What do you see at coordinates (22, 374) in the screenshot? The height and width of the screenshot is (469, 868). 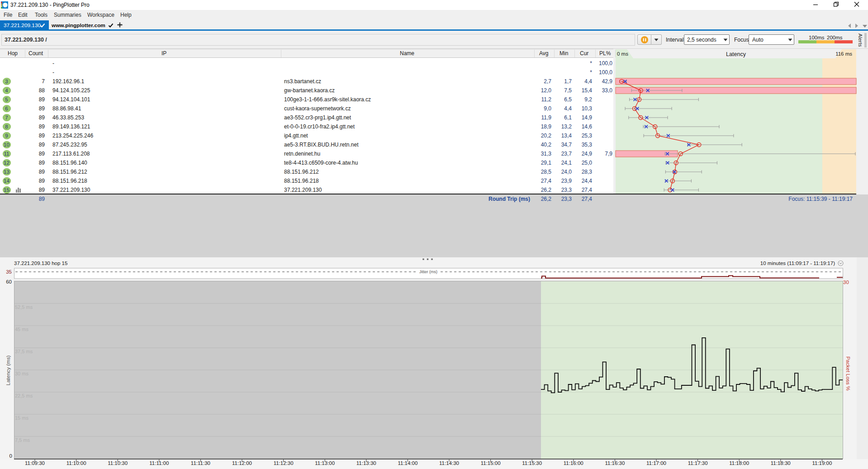 I see `svg-text: 30 ms` at bounding box center [22, 374].